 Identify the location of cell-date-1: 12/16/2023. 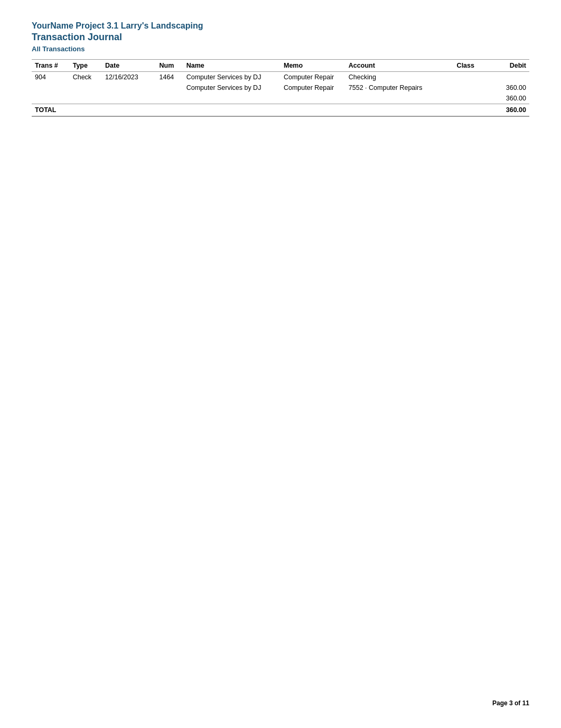
(129, 77).